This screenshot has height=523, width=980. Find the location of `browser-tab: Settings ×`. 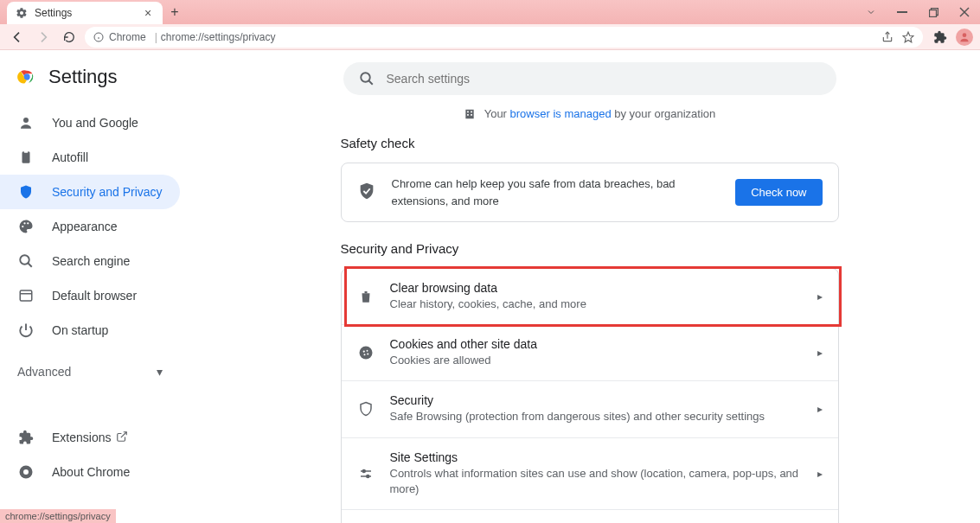

browser-tab: Settings × is located at coordinates (85, 13).